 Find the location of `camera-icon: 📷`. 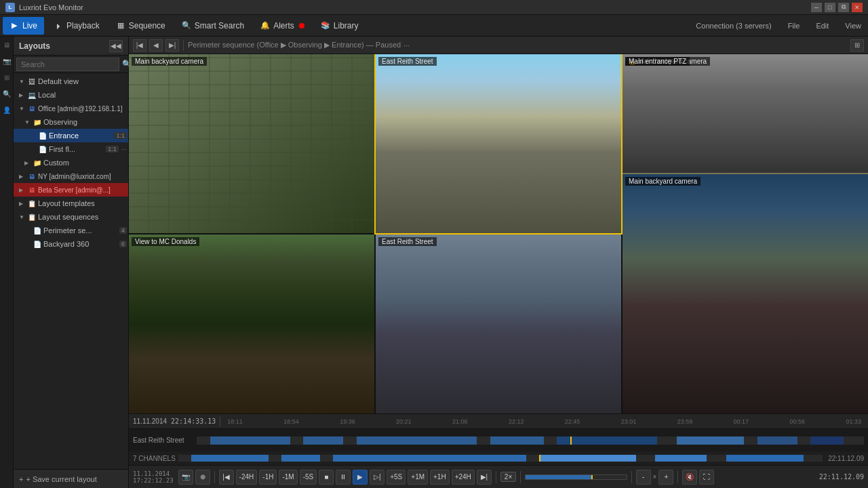

camera-icon: 📷 is located at coordinates (7, 61).